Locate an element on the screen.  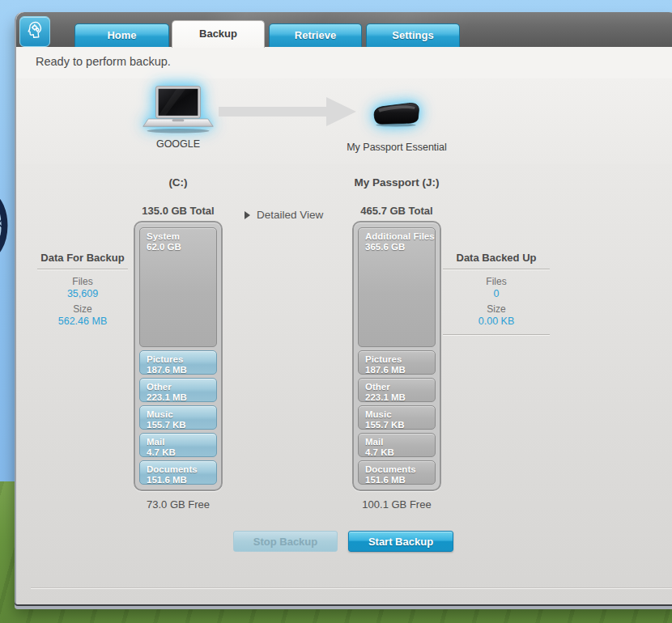
panel-divider-bottom is located at coordinates (496, 335).